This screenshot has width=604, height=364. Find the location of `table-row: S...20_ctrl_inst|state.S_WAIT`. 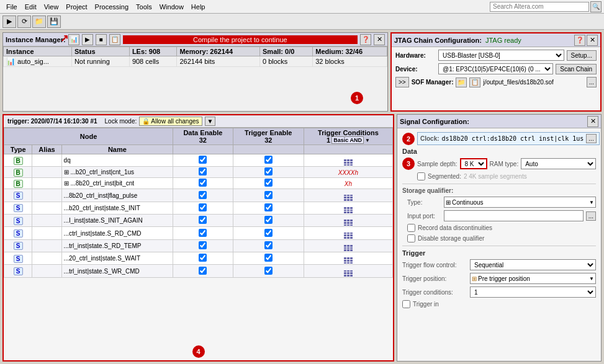

table-row: S...20_ctrl_inst|state.S_WAIT is located at coordinates (199, 259).